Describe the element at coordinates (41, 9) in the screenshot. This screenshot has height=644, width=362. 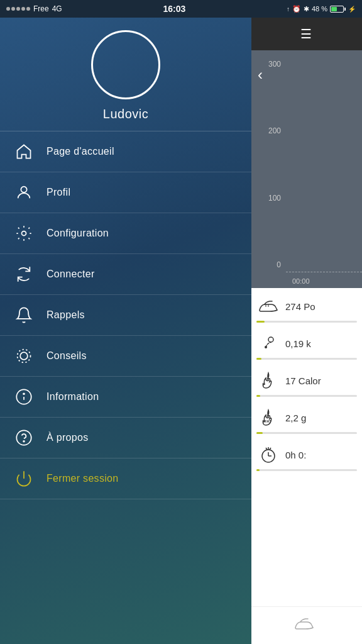
I see `carrier-label: Free` at that location.